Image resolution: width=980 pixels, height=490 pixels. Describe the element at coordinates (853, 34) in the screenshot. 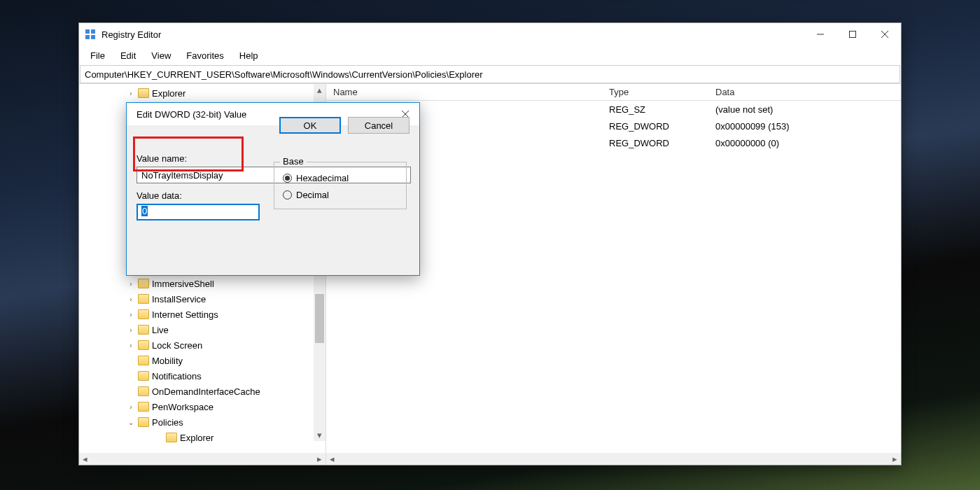

I see `maximize-button` at that location.